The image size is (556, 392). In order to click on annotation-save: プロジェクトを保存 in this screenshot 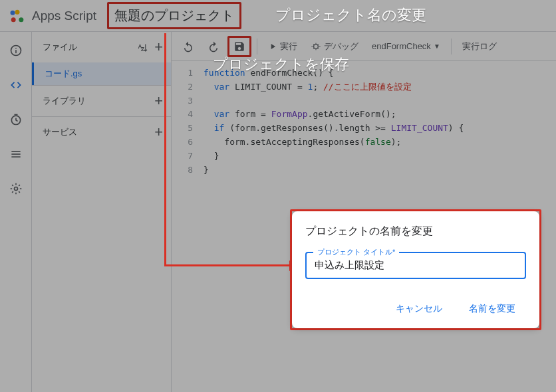, I will do `click(281, 64)`.